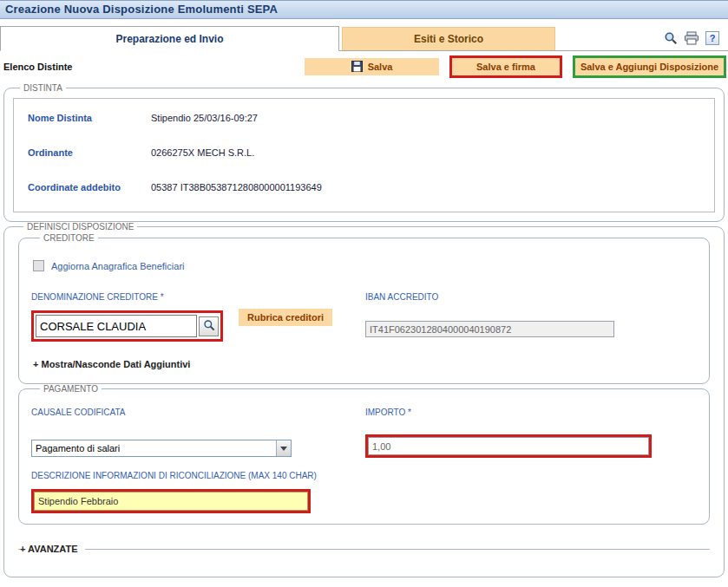 This screenshot has width=728, height=587. I want to click on ordinante-label: Ordinante, so click(89, 153).